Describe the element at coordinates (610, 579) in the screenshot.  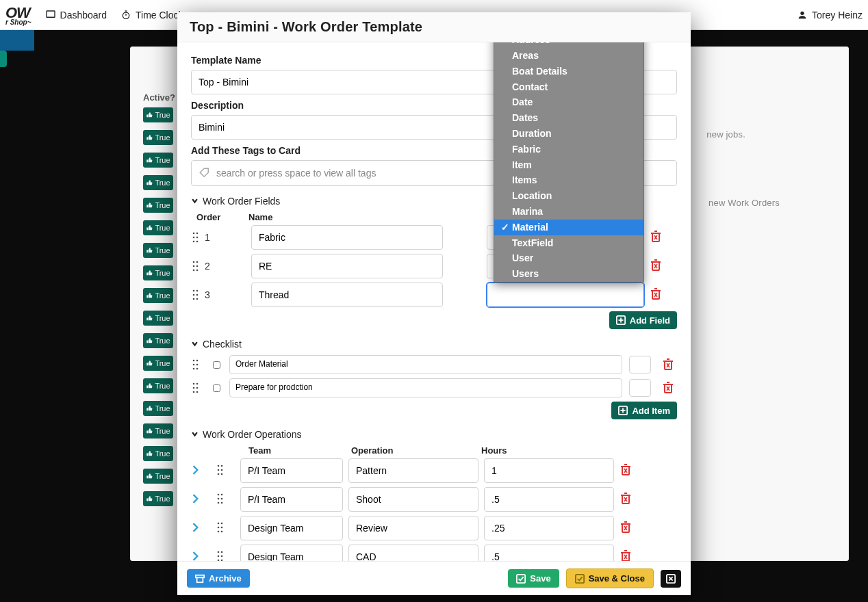
I see `save-close-button: Save & Close` at that location.